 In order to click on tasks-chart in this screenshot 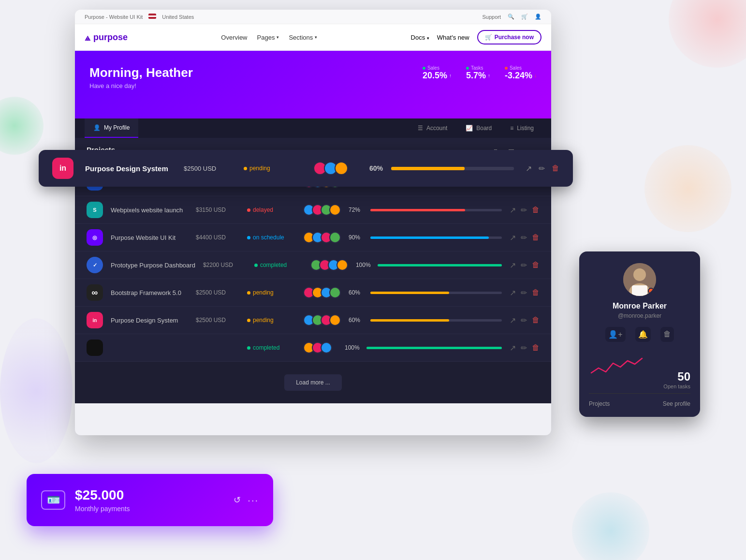, I will do `click(618, 366)`.